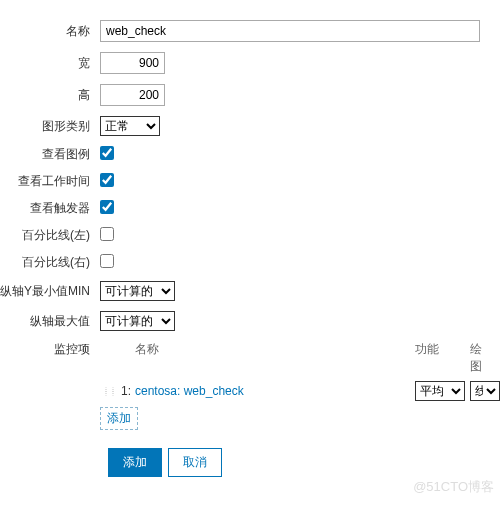 Image resolution: width=500 pixels, height=508 pixels. I want to click on show-working-time-label: 查看工作时间, so click(50, 182).